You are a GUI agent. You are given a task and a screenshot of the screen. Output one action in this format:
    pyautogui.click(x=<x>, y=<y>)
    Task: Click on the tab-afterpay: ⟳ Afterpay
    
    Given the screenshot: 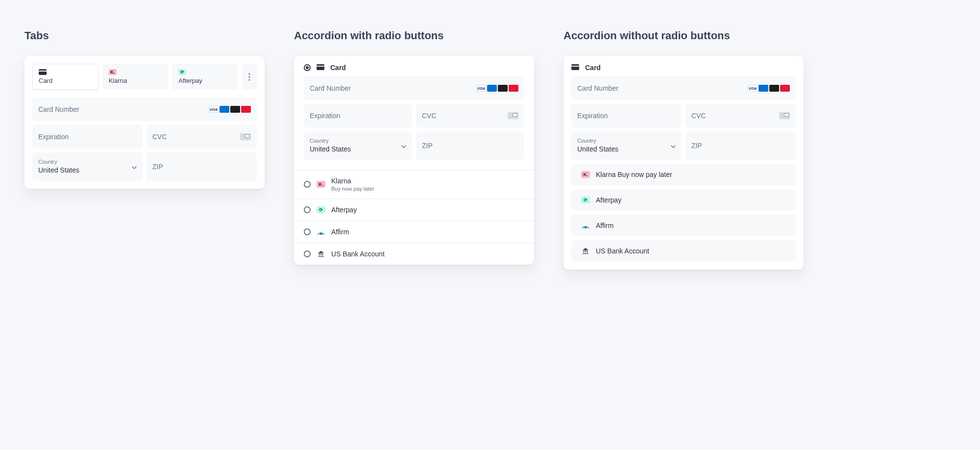 What is the action you would take?
    pyautogui.click(x=205, y=76)
    